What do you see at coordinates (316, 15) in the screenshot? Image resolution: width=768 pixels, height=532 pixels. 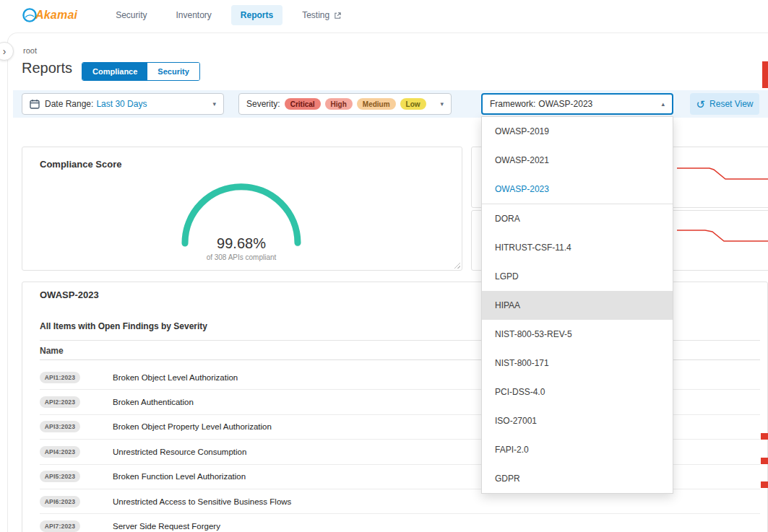 I see `nav-item-label: Testing` at bounding box center [316, 15].